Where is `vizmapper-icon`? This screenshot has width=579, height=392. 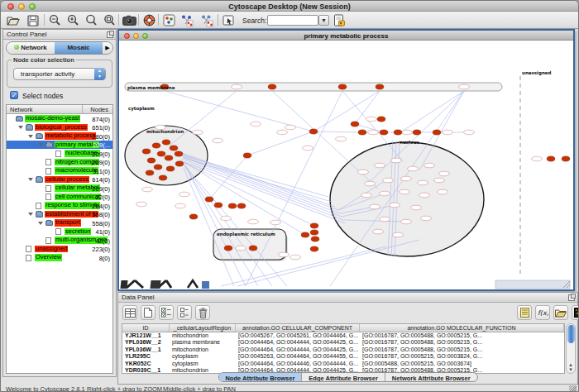
vizmapper-icon is located at coordinates (169, 20).